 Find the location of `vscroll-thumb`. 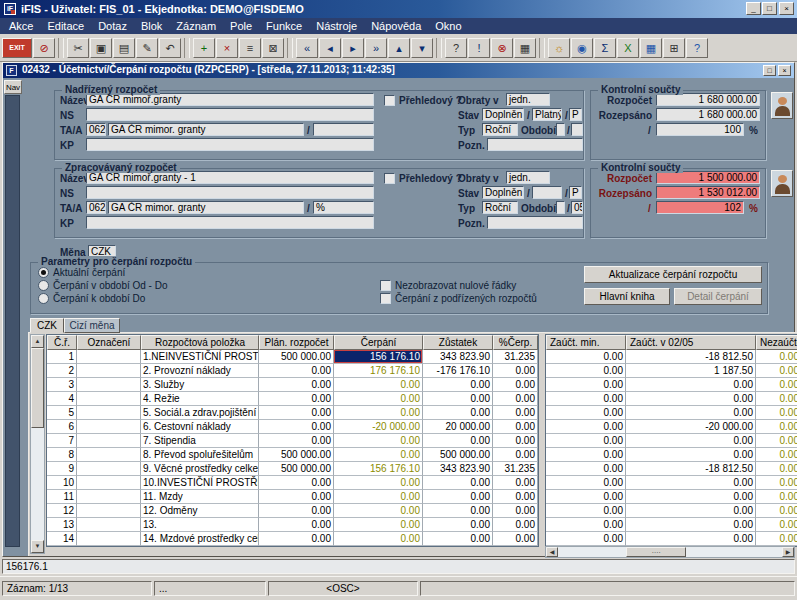

vscroll-thumb is located at coordinates (38, 388).